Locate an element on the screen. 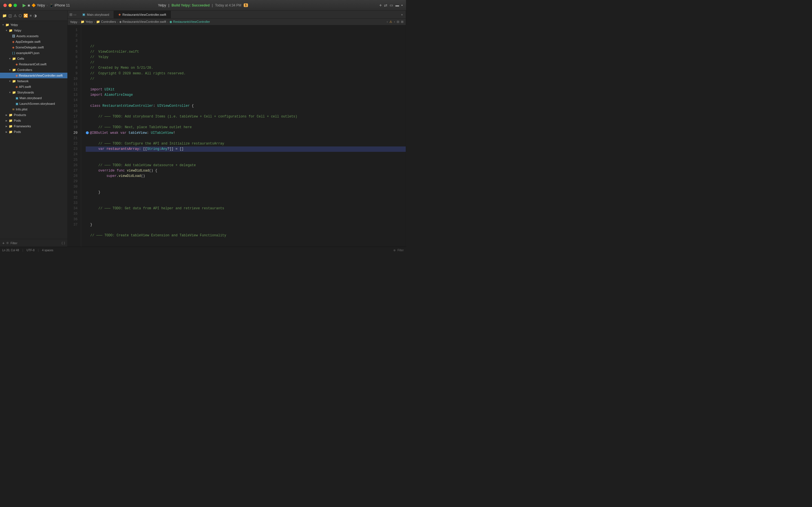 The width and height of the screenshot is (812, 507). sidebar-warning-icon: ⚠ is located at coordinates (15, 15).